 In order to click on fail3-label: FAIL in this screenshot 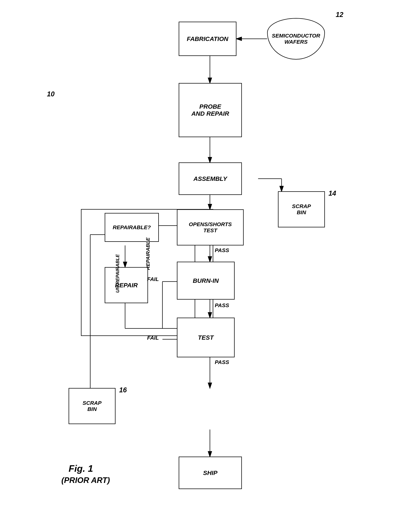, I will do `click(153, 338)`.